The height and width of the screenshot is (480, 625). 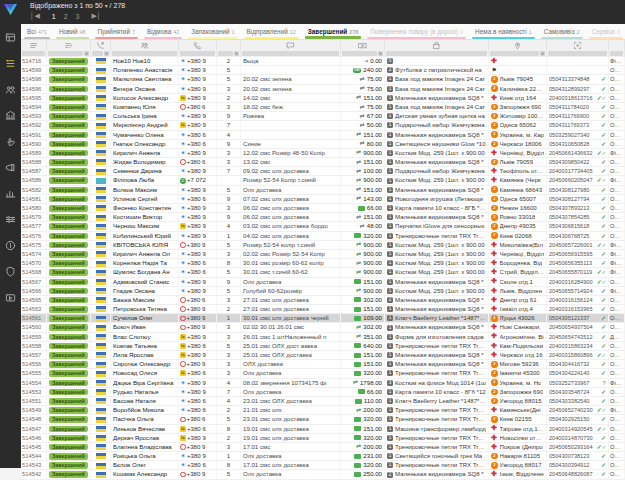 I want to click on product-cell: 2Футболка с патриотической на, so click(x=437, y=70).